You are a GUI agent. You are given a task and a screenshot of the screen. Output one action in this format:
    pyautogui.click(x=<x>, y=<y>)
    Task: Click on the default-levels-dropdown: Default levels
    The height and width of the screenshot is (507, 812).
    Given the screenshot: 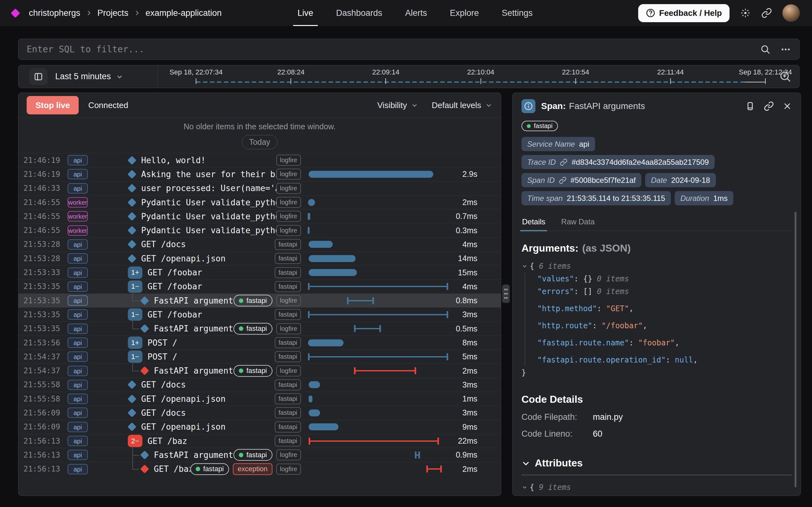 What is the action you would take?
    pyautogui.click(x=462, y=105)
    